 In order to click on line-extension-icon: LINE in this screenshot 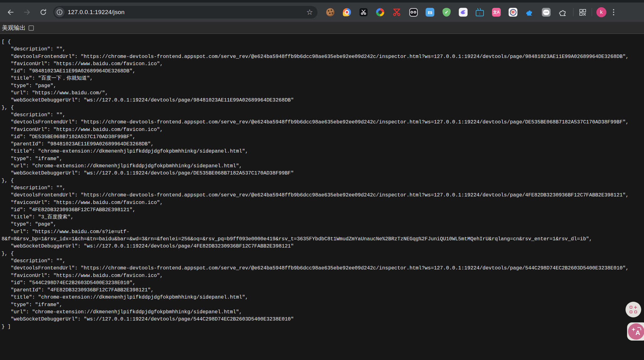, I will do `click(546, 12)`.